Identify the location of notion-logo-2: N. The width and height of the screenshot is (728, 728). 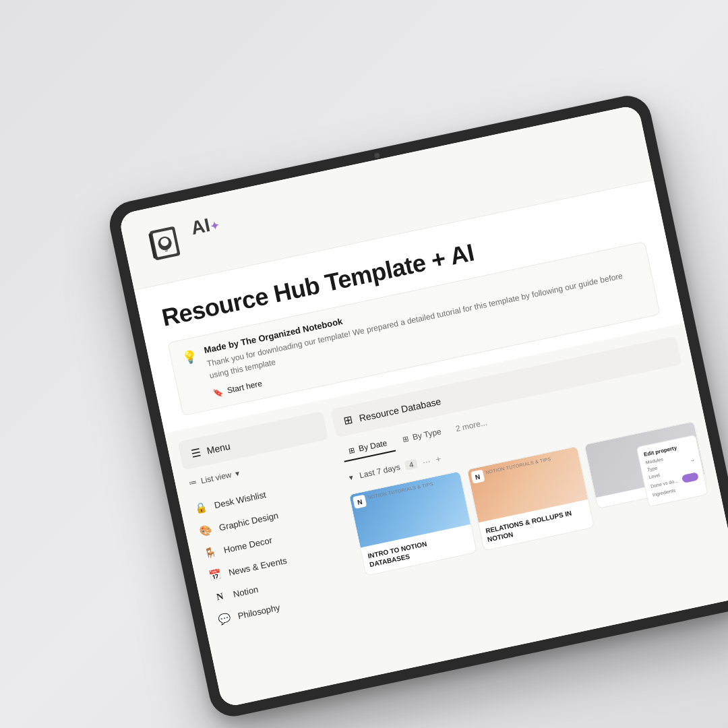
(477, 476).